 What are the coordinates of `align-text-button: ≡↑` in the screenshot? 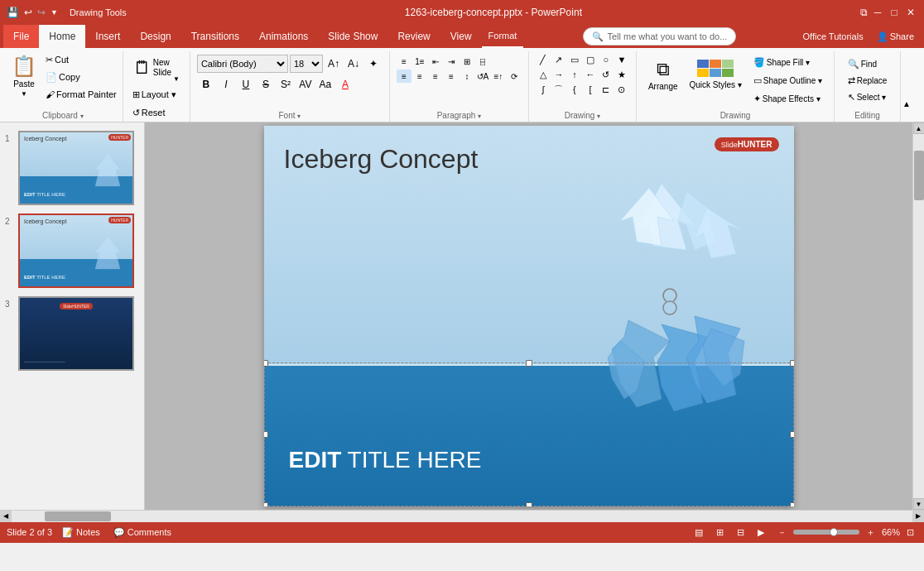 It's located at (498, 76).